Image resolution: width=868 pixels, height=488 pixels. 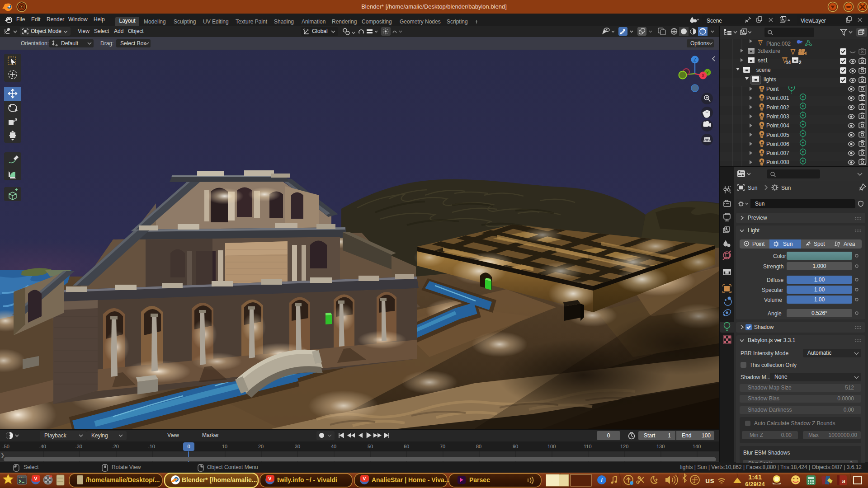 What do you see at coordinates (770, 80) in the screenshot?
I see `svg-text: lights` at bounding box center [770, 80].